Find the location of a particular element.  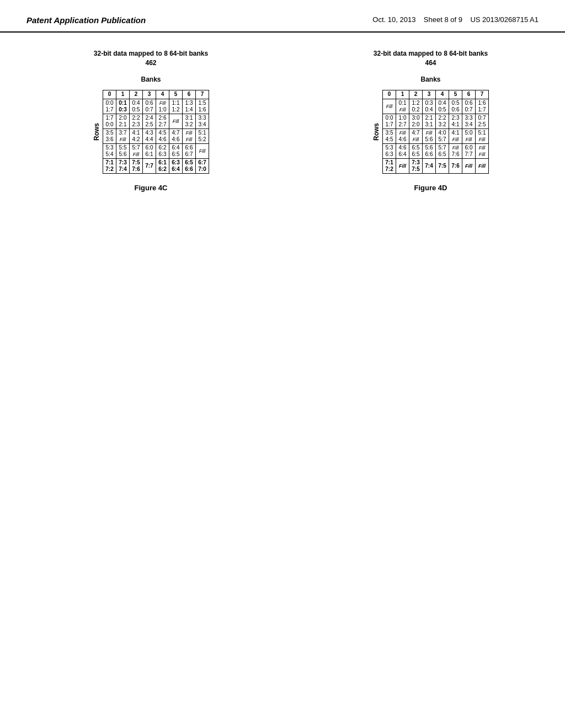

cell-d-r1c1: 1:02:7 is located at coordinates (403, 121).